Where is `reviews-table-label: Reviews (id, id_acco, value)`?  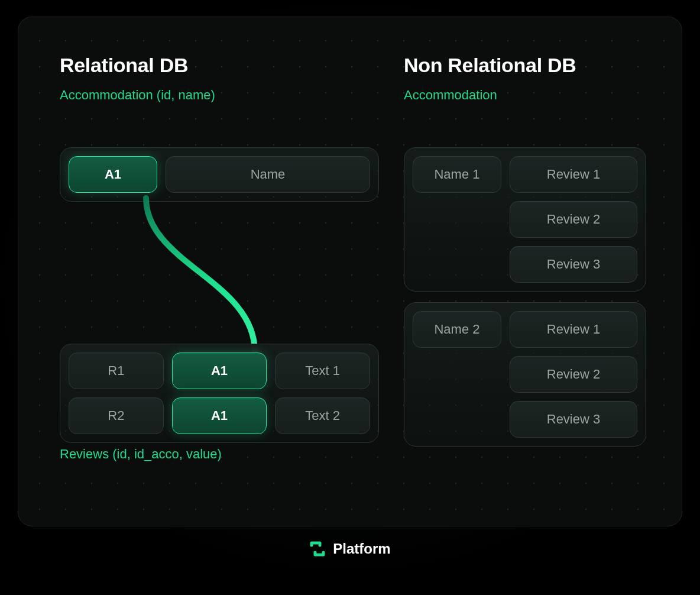
reviews-table-label: Reviews (id, id_acco, value) is located at coordinates (141, 454).